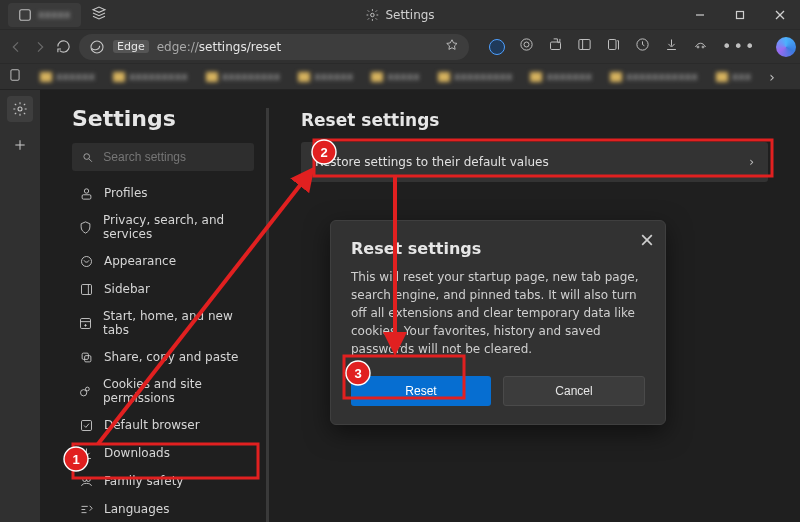 Image resolution: width=800 pixels, height=522 pixels. Describe the element at coordinates (40, 47) in the screenshot. I see `forward-button` at that location.